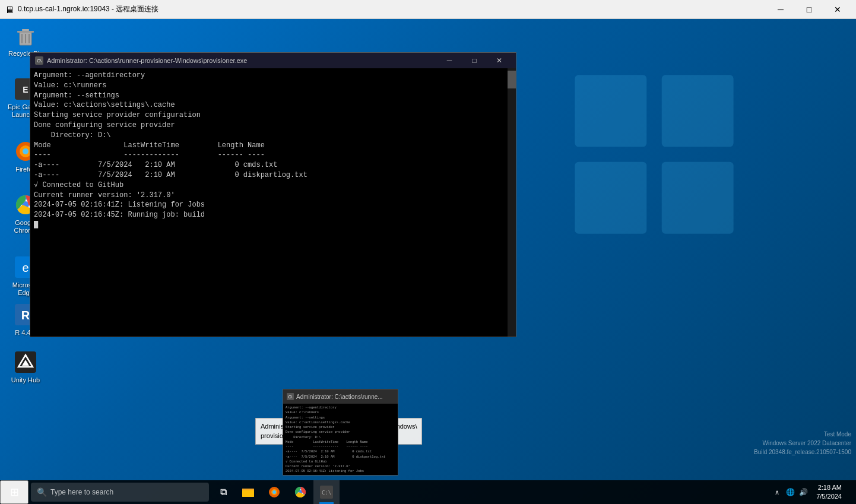 This screenshot has width=856, height=504. Describe the element at coordinates (248, 492) in the screenshot. I see `file-explorer-icon` at that location.